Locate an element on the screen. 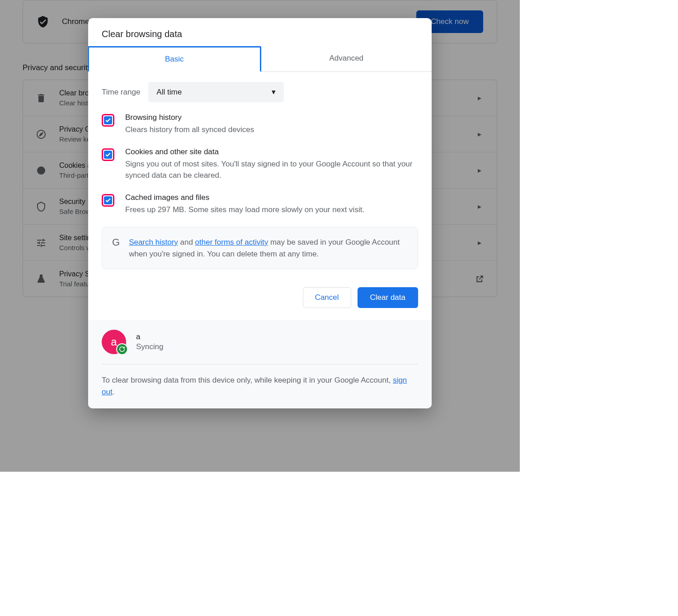  chevron-down-icon: ▾ is located at coordinates (274, 92).